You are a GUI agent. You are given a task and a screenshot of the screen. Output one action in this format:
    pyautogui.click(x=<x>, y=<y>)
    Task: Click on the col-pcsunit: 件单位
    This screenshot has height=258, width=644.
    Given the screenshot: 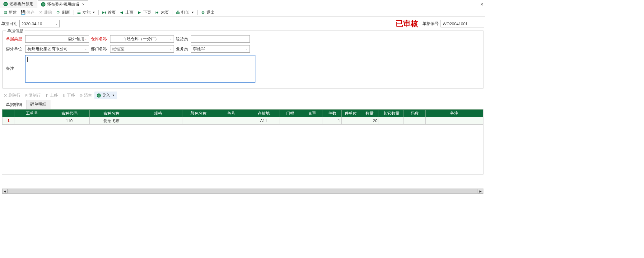 What is the action you would take?
    pyautogui.click(x=351, y=113)
    